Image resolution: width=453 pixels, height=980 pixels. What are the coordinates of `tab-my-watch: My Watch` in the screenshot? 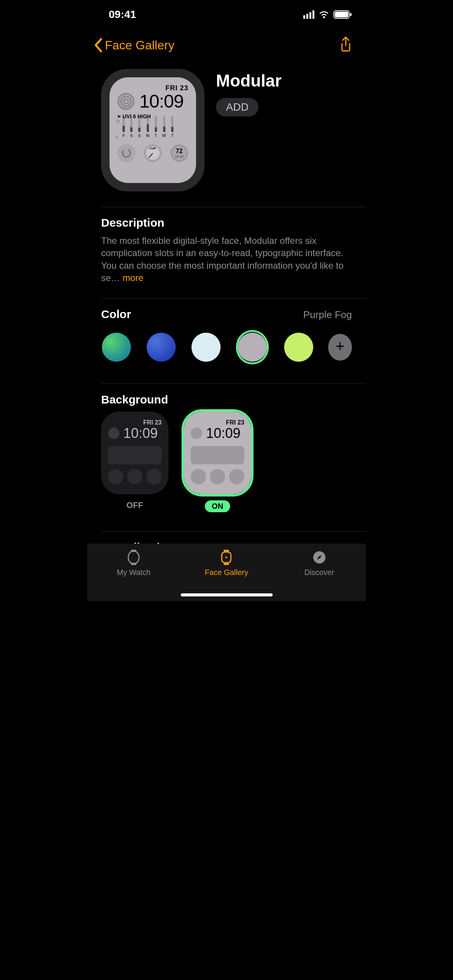 It's located at (134, 575).